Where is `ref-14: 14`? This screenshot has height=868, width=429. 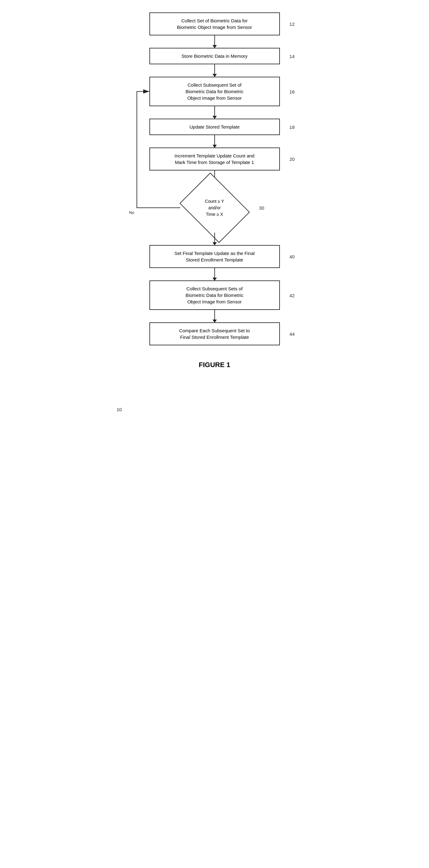
ref-14: 14 is located at coordinates (292, 56).